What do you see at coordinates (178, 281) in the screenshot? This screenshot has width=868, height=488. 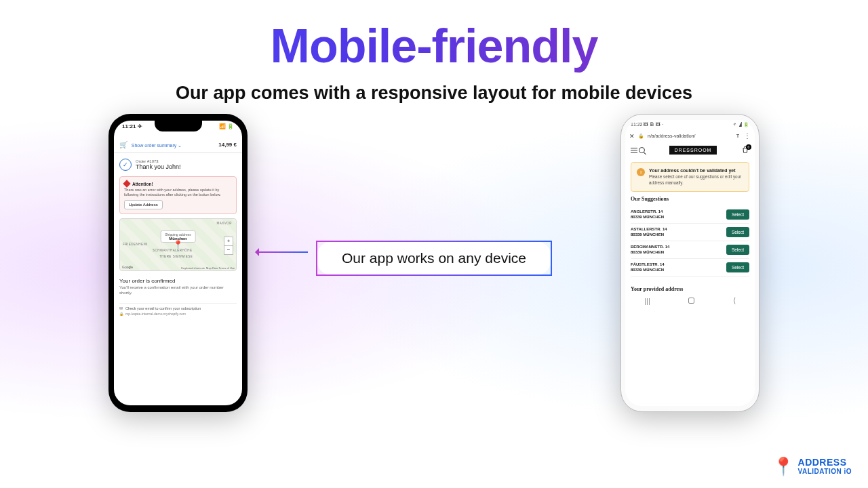 I see `confirmation-title: Your order is confirmed` at bounding box center [178, 281].